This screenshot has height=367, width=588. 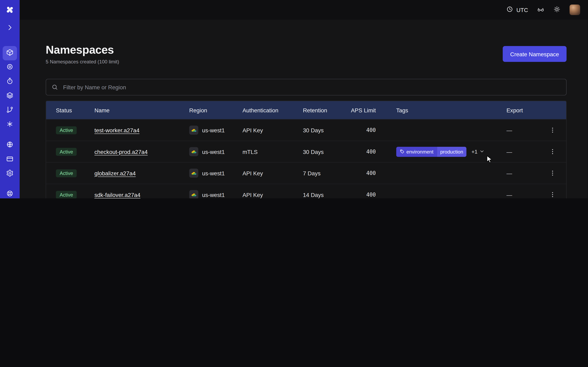 What do you see at coordinates (10, 159) in the screenshot?
I see `sidebar-item-billing` at bounding box center [10, 159].